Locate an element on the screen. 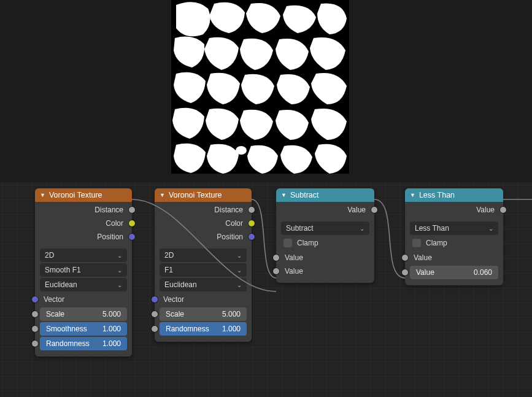 The height and width of the screenshot is (397, 532). voronoi-texture-node-1: ▼ Voronoi Texture Distance Color Positio… is located at coordinates (83, 272).